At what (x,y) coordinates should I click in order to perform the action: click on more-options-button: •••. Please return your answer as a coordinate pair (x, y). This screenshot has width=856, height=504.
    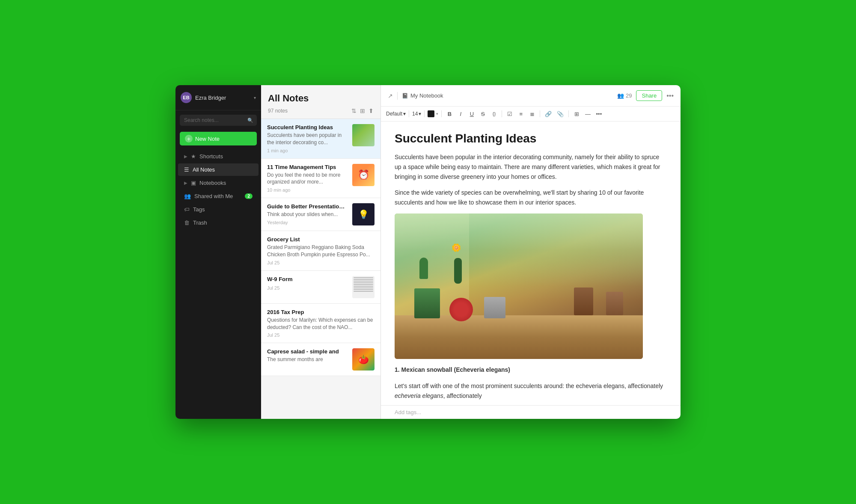
    Looking at the image, I should click on (670, 96).